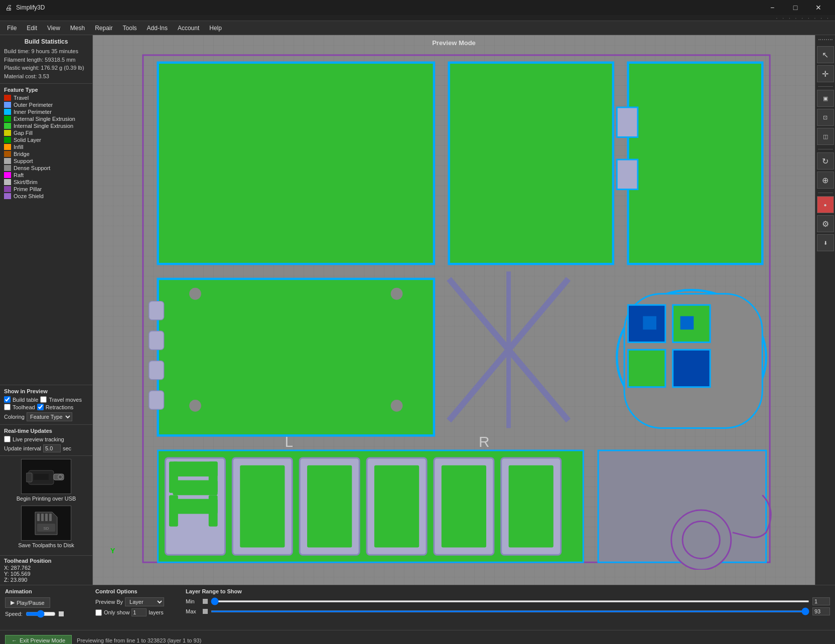 The image size is (835, 644). I want to click on max-slider, so click(510, 611).